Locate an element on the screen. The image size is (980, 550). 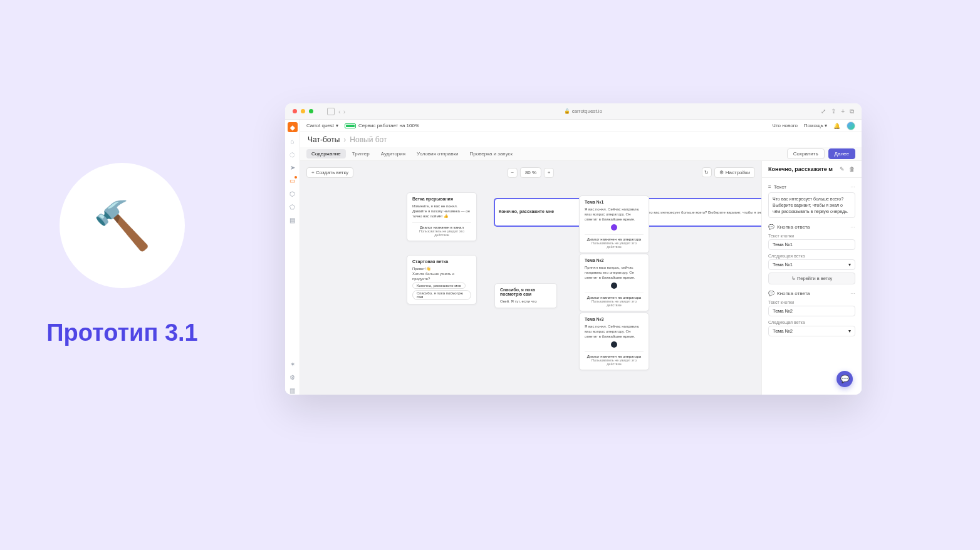
notifications-icon: 🔔 is located at coordinates (837, 126).